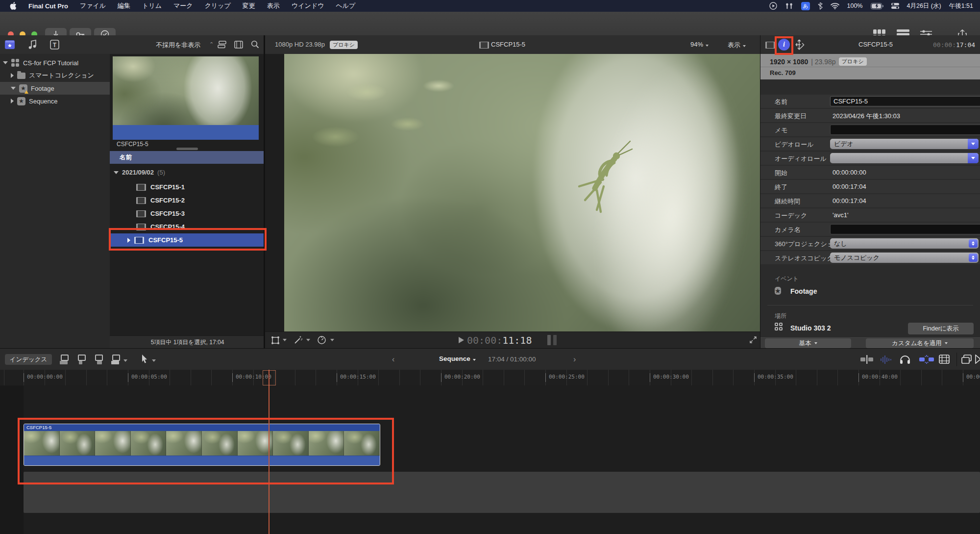 Image resolution: width=980 pixels, height=534 pixels. Describe the element at coordinates (187, 240) in the screenshot. I see `list-item-clip5-selected: CSFCP15-5` at that location.